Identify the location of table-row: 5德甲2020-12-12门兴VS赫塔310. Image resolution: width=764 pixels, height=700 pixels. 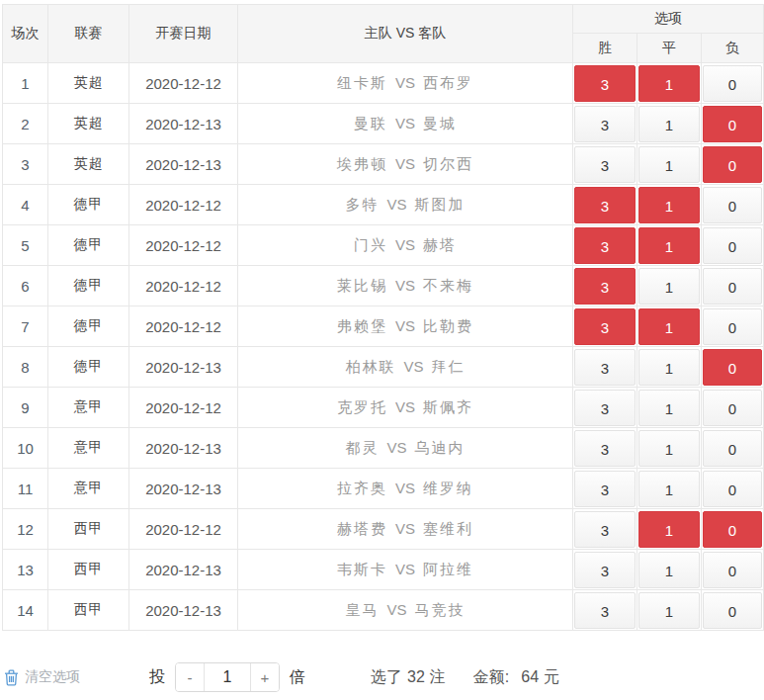
(383, 245).